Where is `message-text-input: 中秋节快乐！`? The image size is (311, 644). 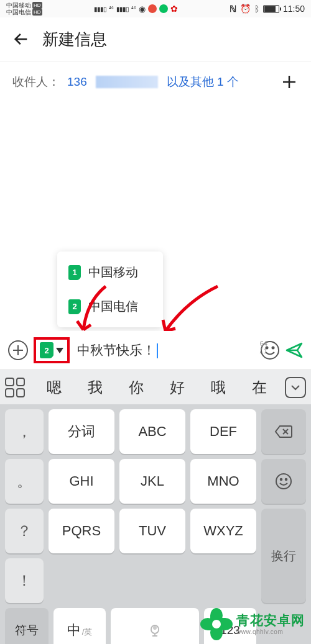
message-text-input: 中秋节快乐！ is located at coordinates (165, 350).